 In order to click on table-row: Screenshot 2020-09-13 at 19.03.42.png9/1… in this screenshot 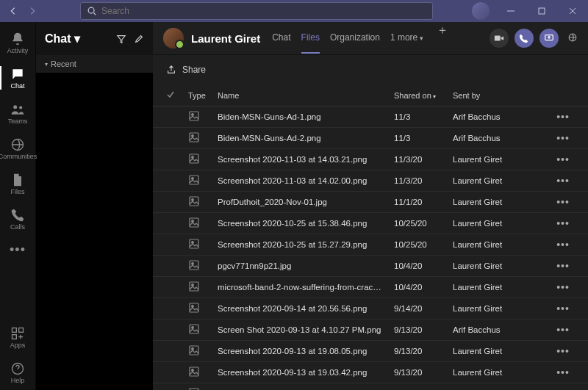, I will do `click(370, 373)`.